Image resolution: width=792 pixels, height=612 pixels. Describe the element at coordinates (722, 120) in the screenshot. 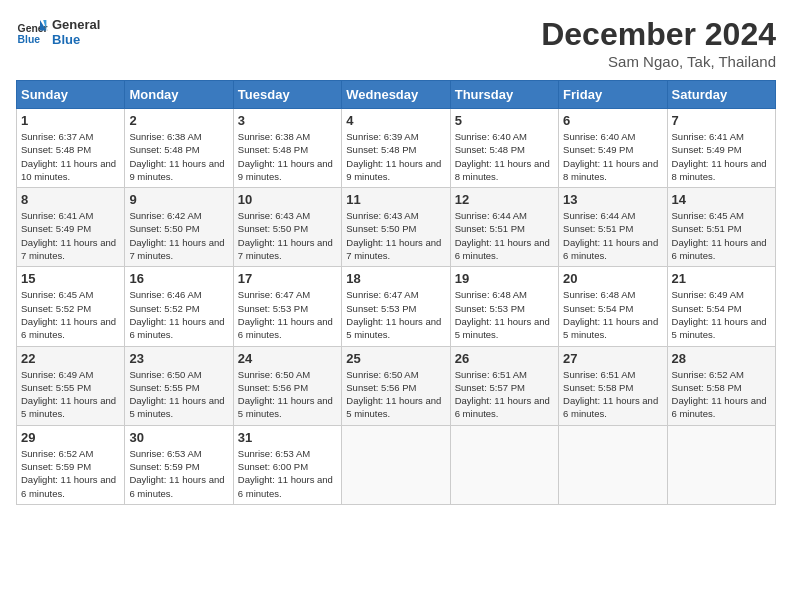

I see `day-number: 7` at that location.